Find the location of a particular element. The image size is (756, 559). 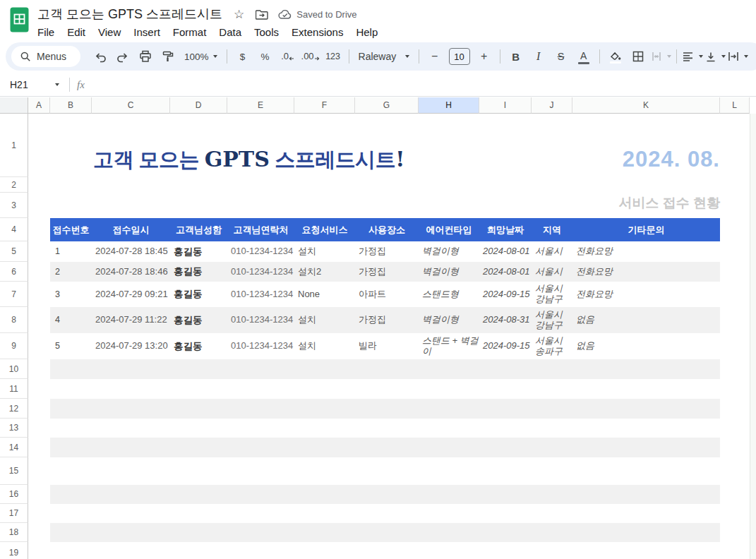

paint-format-button is located at coordinates (168, 56).